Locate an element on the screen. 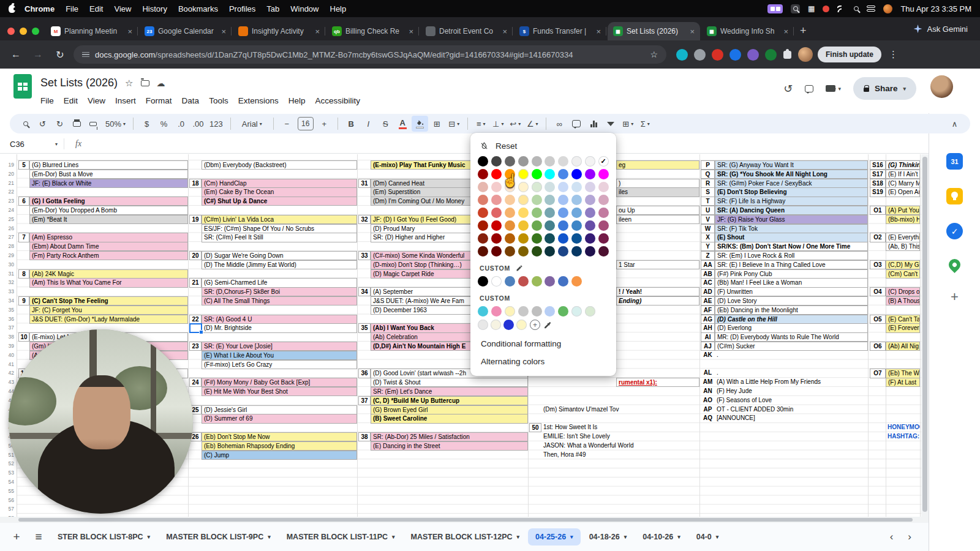  sheet-cell: (C, D) *Build Me Up Buttercup is located at coordinates (450, 400).